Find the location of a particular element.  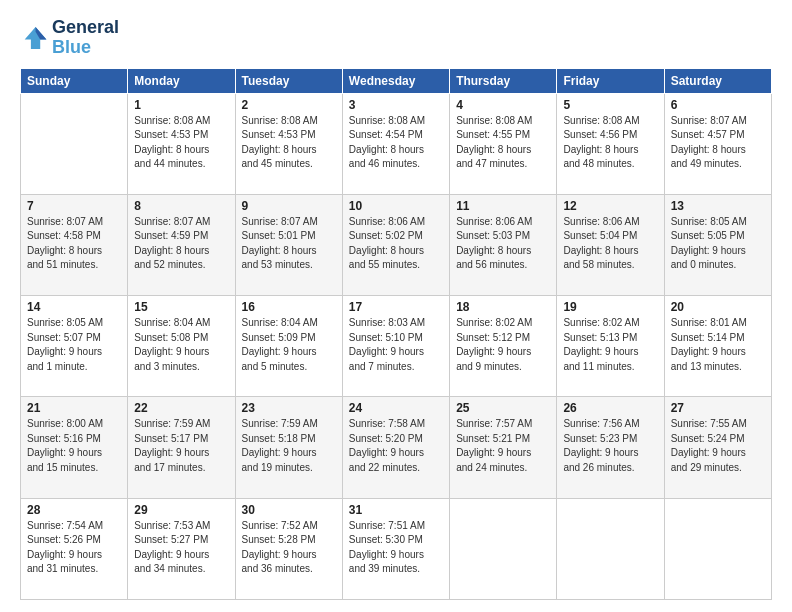

logo-text: General Blue is located at coordinates (86, 38).